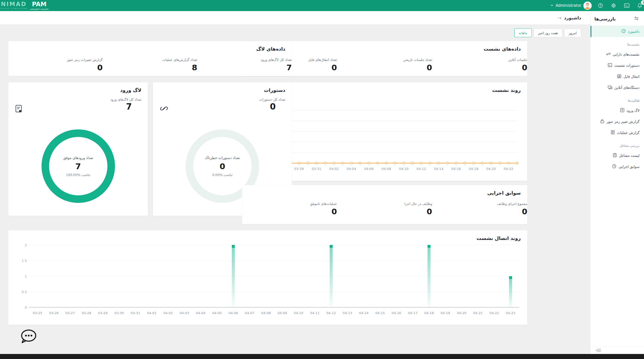  Describe the element at coordinates (617, 31) in the screenshot. I see `sidebar-item-dashboard: داشبورد` at that location.